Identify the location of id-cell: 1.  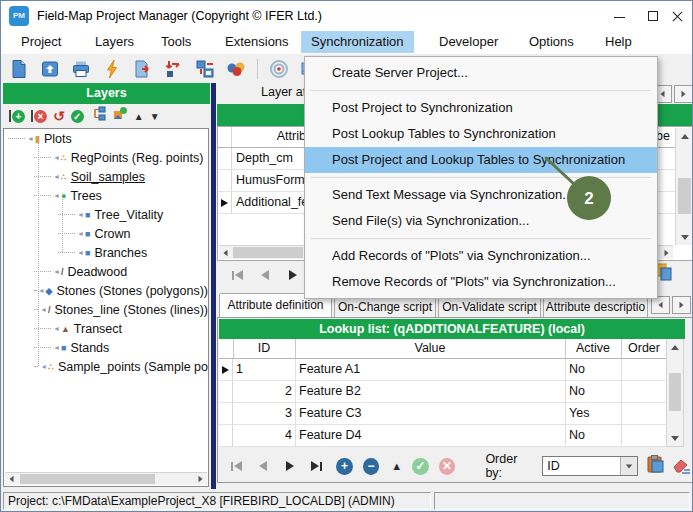
(264, 369).